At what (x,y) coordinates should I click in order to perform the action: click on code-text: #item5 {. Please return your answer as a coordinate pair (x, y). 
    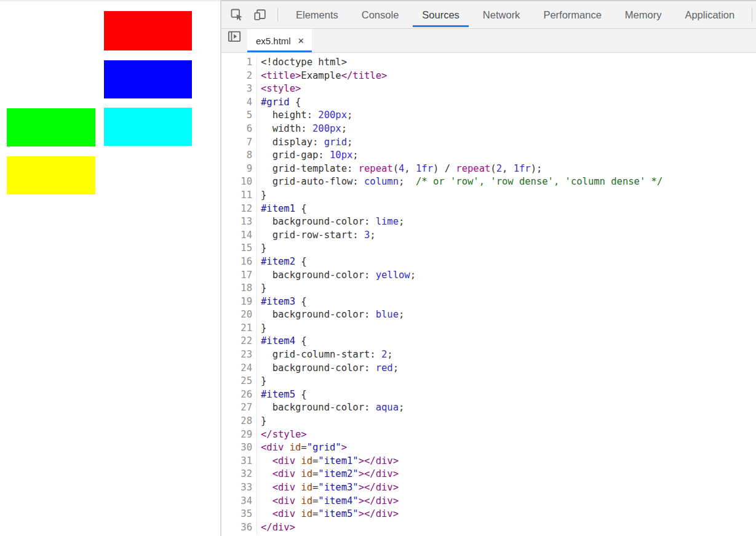
    Looking at the image, I should click on (507, 395).